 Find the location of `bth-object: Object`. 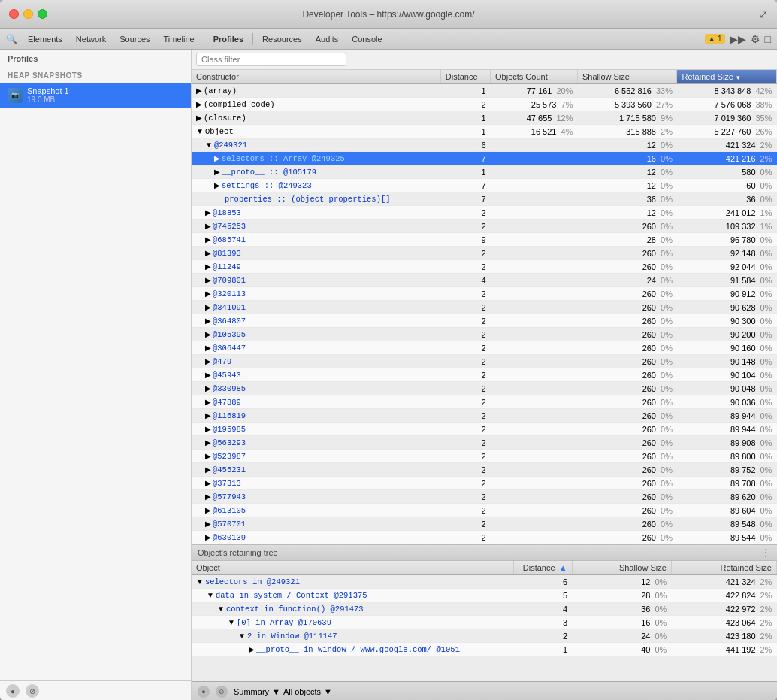

bth-object: Object is located at coordinates (352, 568).